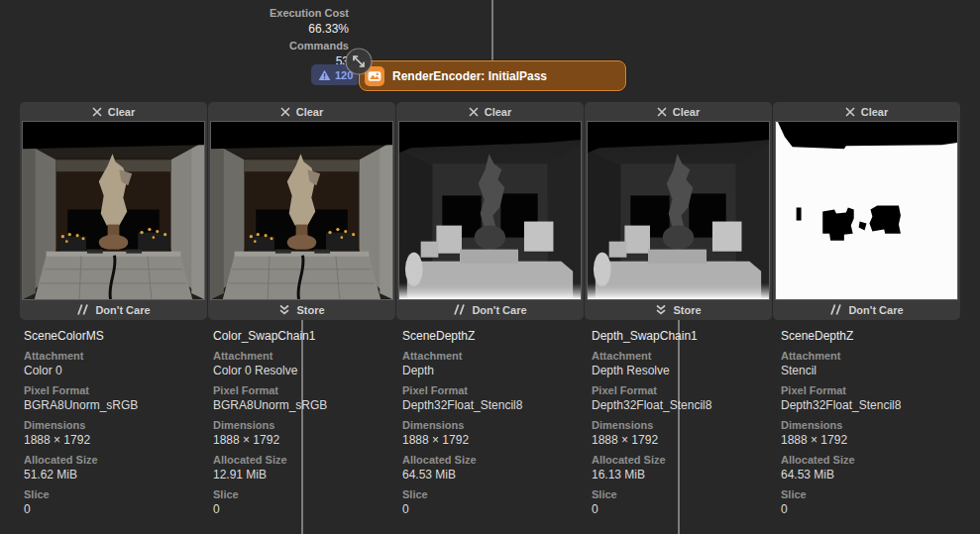 This screenshot has width=980, height=534. What do you see at coordinates (307, 475) in the screenshot?
I see `allocated-size-value: 12.91 MiB` at bounding box center [307, 475].